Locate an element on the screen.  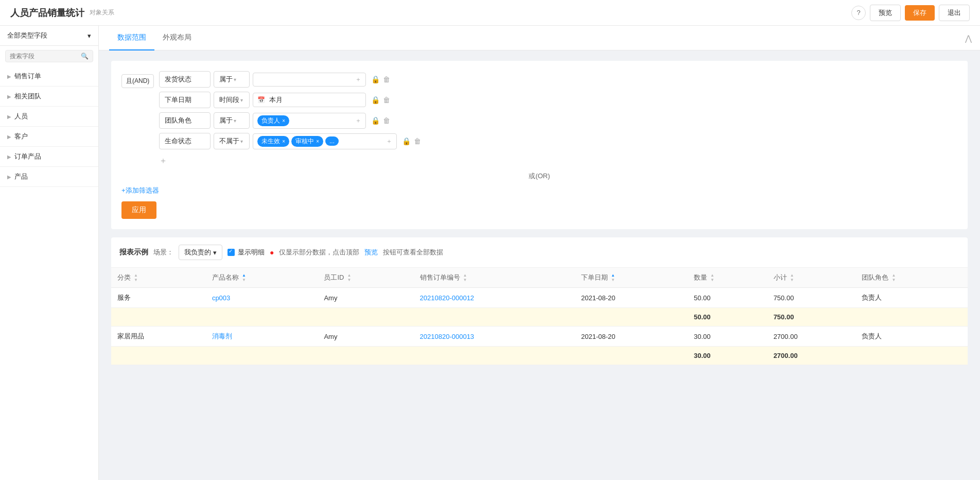
help-button: ? is located at coordinates (859, 13).